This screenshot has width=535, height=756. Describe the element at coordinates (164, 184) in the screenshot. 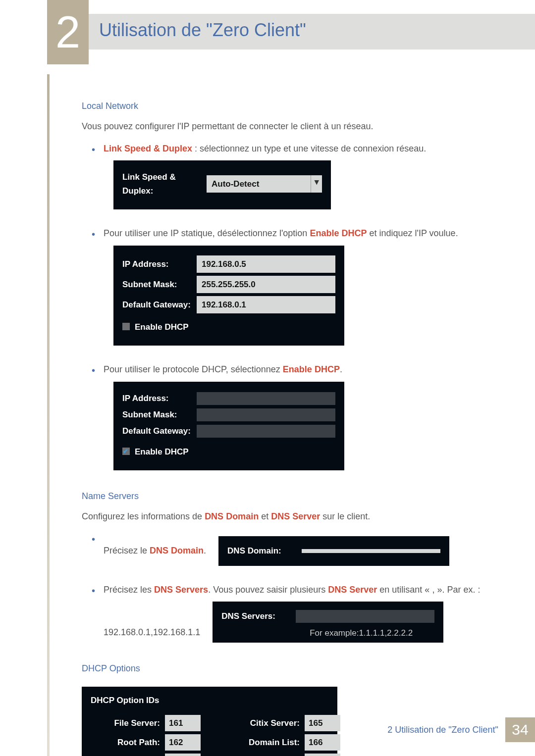

I see `link-speed-field-label: Link Speed & Duplex:` at that location.